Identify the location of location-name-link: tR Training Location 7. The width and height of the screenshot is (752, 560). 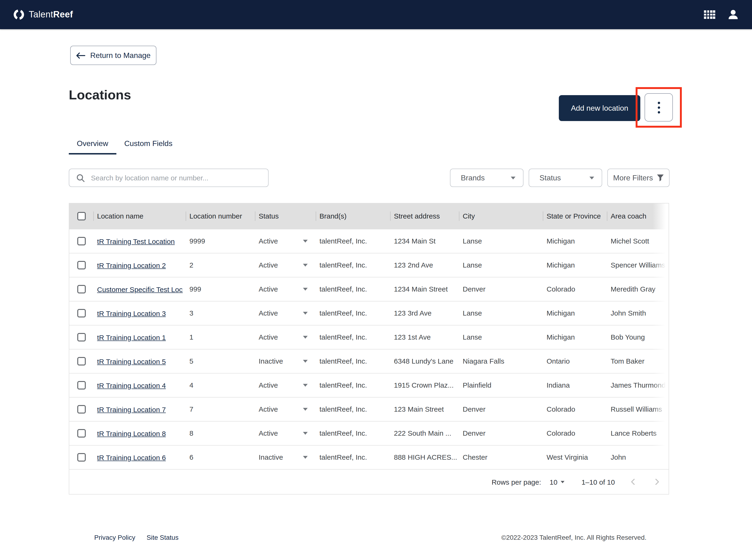
(132, 409).